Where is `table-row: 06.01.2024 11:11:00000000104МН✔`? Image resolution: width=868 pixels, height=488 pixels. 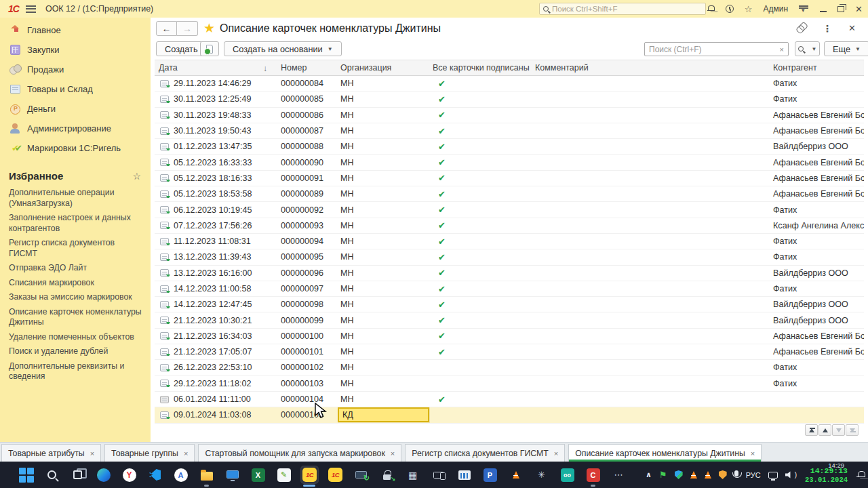 table-row: 06.01.2024 11:11:00000000104МН✔ is located at coordinates (509, 400).